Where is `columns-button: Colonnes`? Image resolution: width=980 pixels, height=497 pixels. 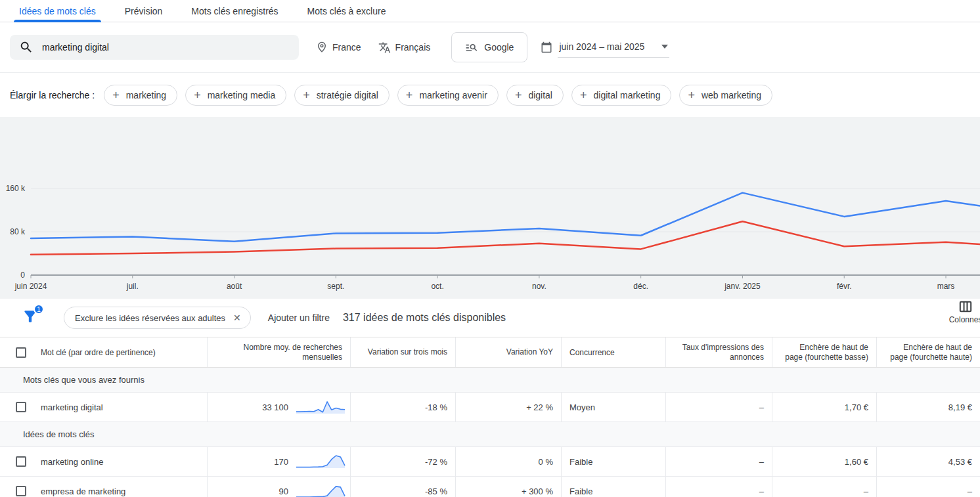
columns-button: Colonnes is located at coordinates (958, 313).